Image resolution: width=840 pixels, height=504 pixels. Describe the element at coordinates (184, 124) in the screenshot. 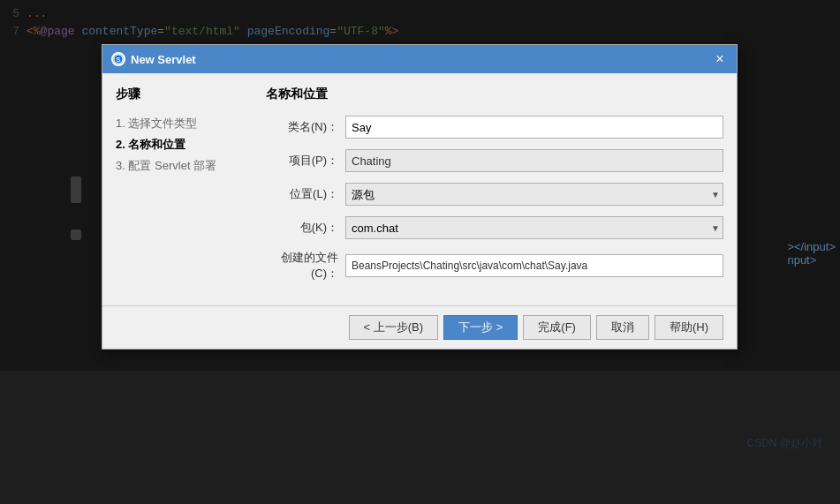

I see `step-1: 1. 选择文件类型` at that location.